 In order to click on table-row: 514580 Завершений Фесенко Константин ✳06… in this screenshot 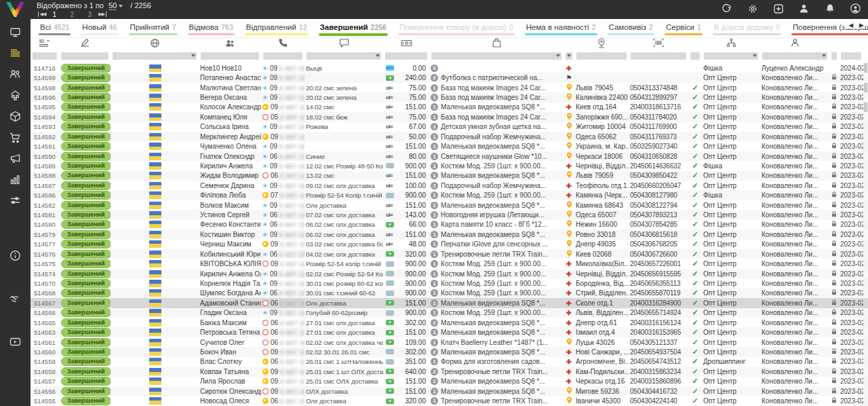, I will do `click(449, 225)`.